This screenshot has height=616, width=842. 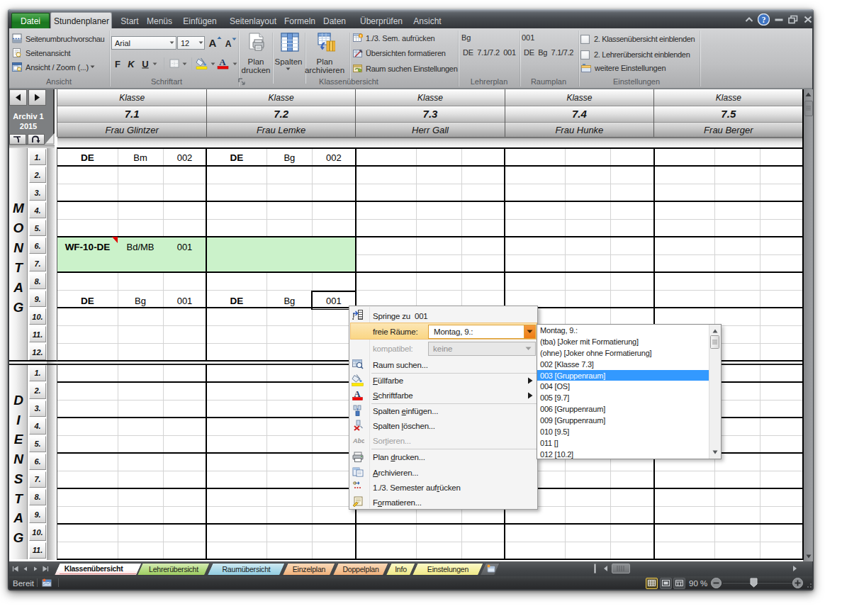 What do you see at coordinates (359, 441) in the screenshot?
I see `svg-text: Abc` at bounding box center [359, 441].